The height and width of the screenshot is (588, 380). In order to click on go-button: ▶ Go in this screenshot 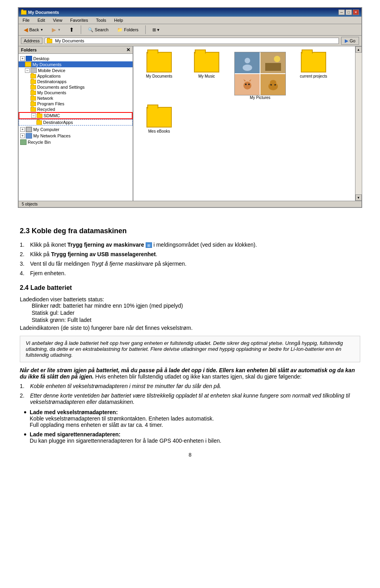, I will do `click(350, 41)`.